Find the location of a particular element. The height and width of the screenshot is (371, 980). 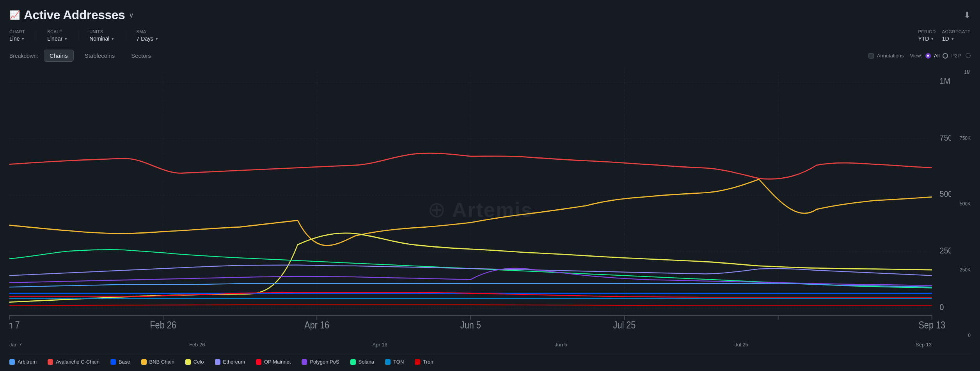

aggregate-select: 1D ▾ is located at coordinates (957, 39).